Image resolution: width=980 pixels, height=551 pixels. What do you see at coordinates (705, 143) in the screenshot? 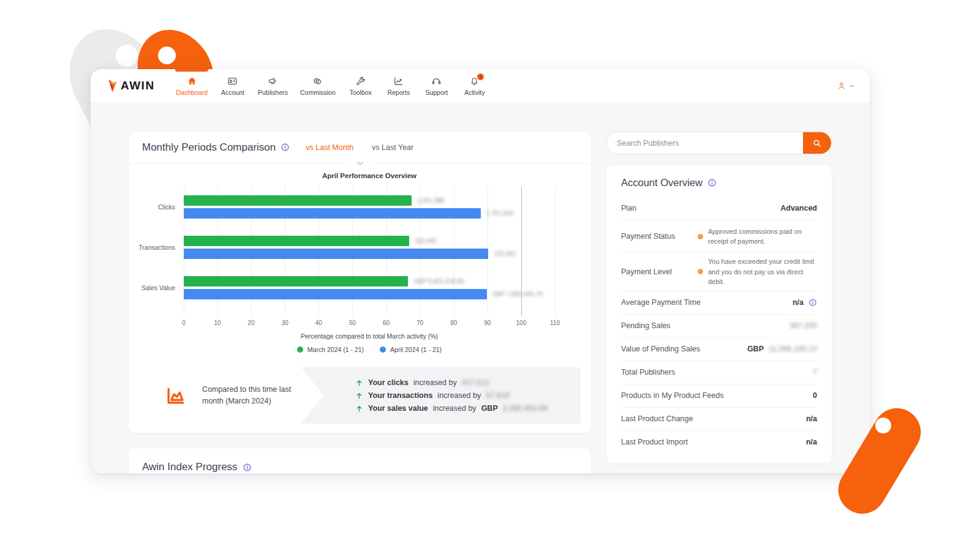
I see `search-input` at bounding box center [705, 143].